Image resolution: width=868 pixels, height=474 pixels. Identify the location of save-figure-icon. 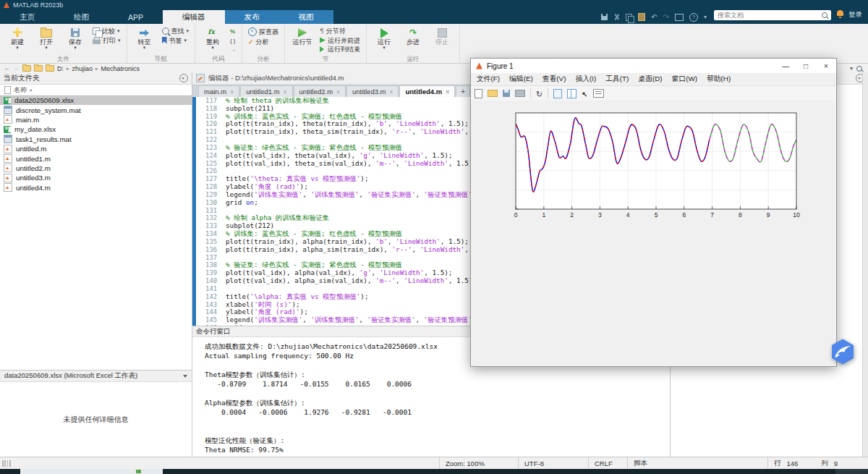
(506, 93).